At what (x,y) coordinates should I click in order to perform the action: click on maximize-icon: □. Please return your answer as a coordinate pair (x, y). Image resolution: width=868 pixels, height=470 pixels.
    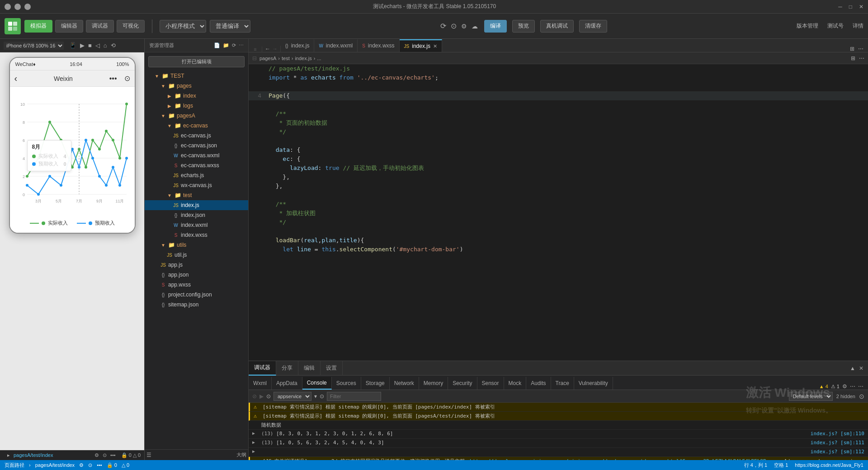
    Looking at the image, I should click on (851, 7).